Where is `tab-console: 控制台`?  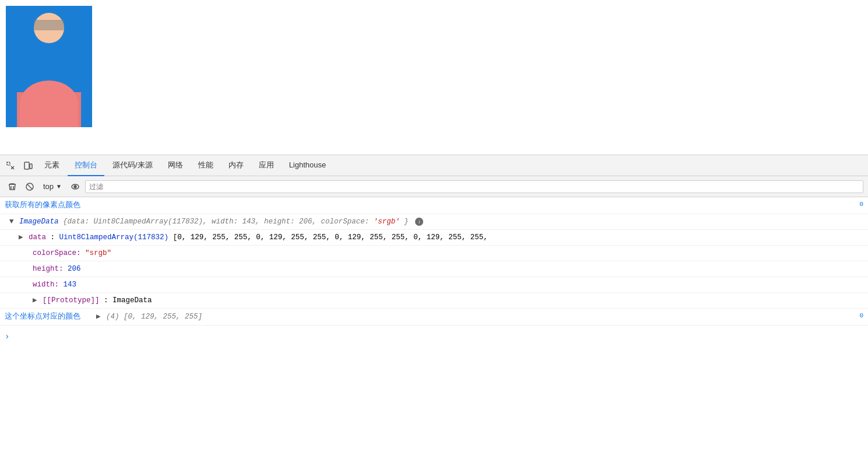
tab-console: 控制台 is located at coordinates (86, 166).